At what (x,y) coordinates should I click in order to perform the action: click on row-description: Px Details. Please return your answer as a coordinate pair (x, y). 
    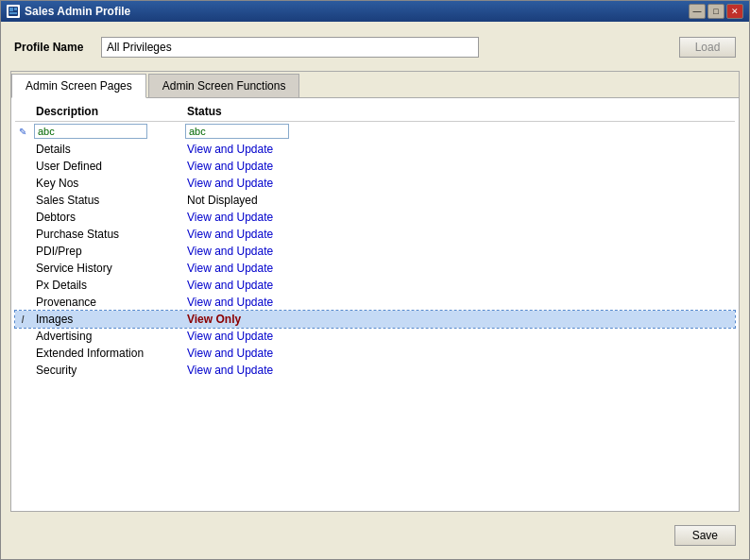
    Looking at the image, I should click on (106, 285).